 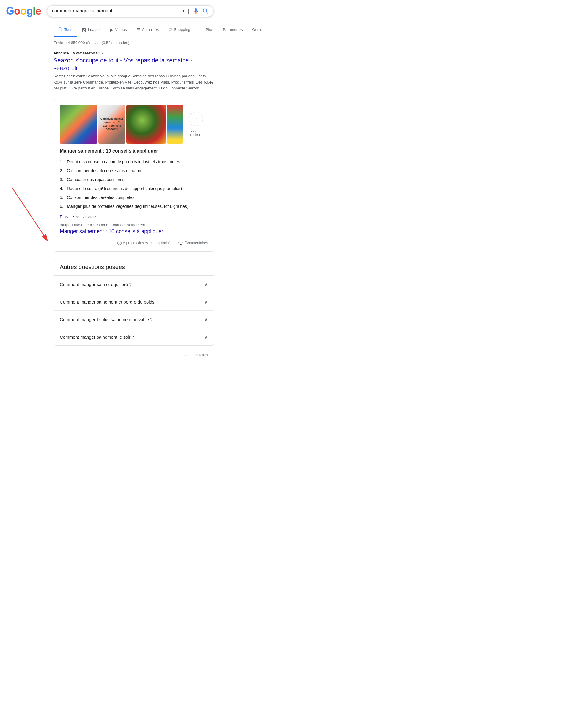 What do you see at coordinates (84, 30) in the screenshot?
I see `images-icon: 🖼` at bounding box center [84, 30].